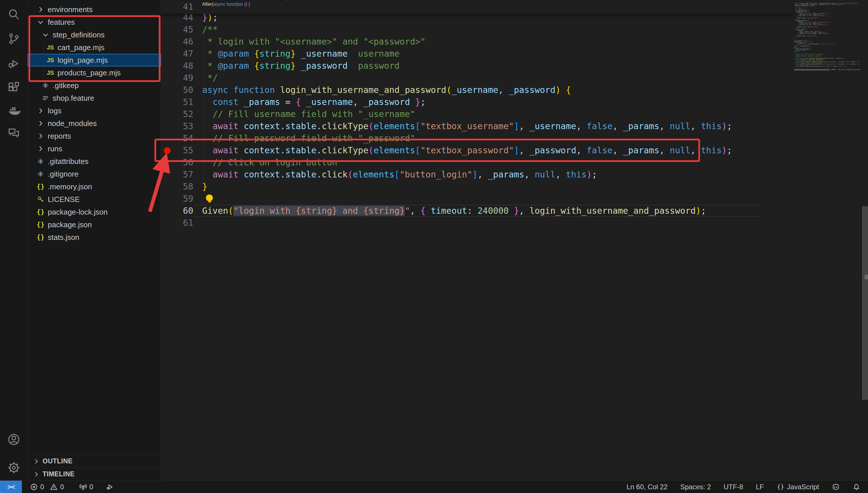 The width and height of the screenshot is (868, 493). What do you see at coordinates (856, 487) in the screenshot?
I see `bell-icon` at bounding box center [856, 487].